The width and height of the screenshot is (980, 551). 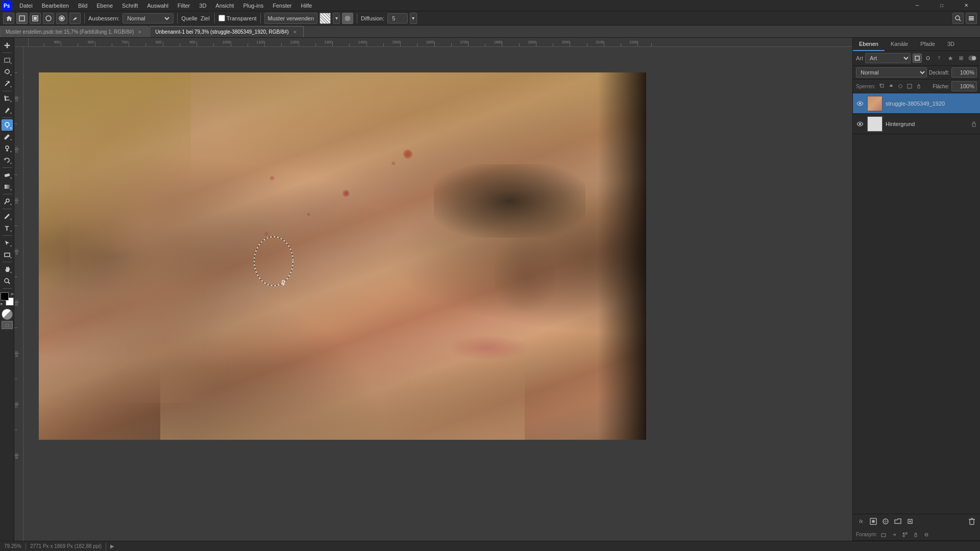 I want to click on search-button, so click(x=958, y=18).